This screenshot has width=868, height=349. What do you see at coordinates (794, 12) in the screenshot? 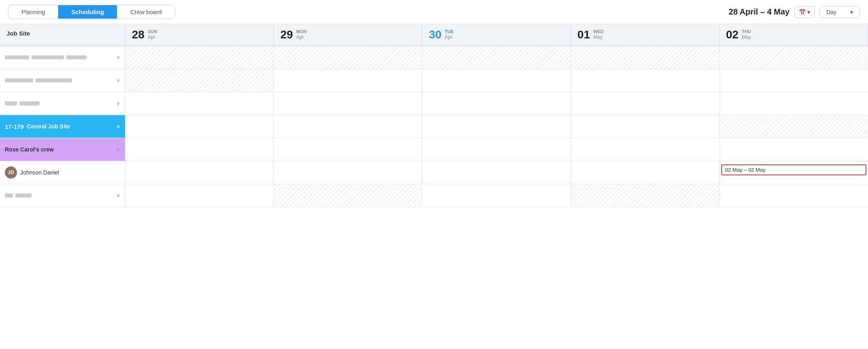
I see `nav-right: 28 April – 4 May 📅 ▾ Day ▾` at bounding box center [794, 12].